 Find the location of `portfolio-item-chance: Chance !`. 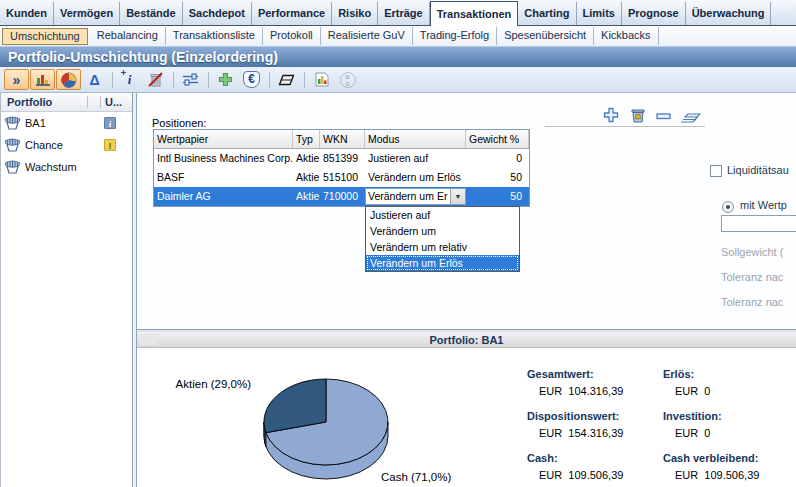

portfolio-item-chance: Chance ! is located at coordinates (66, 145).